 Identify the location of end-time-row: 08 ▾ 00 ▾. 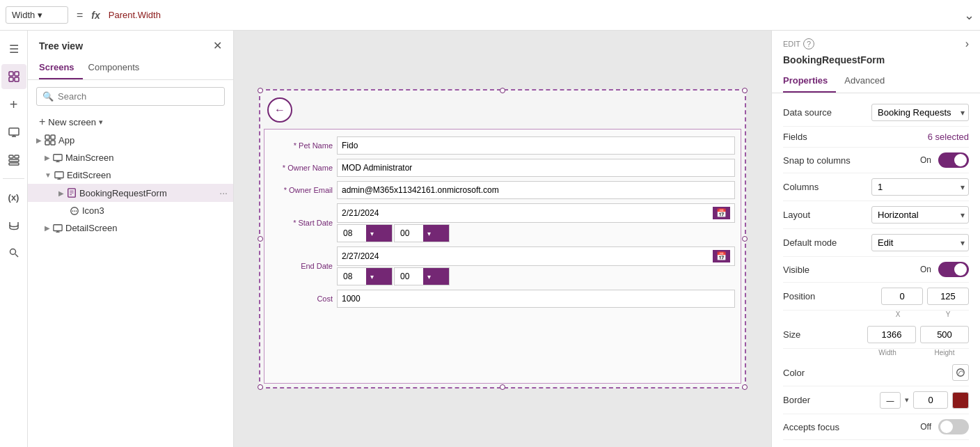
(536, 276).